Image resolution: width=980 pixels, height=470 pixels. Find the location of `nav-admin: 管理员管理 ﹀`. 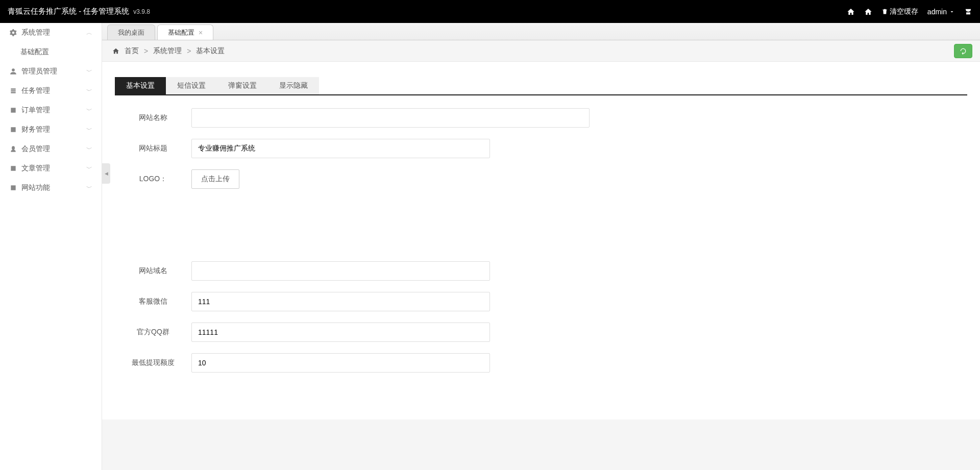

nav-admin: 管理员管理 ﹀ is located at coordinates (51, 71).